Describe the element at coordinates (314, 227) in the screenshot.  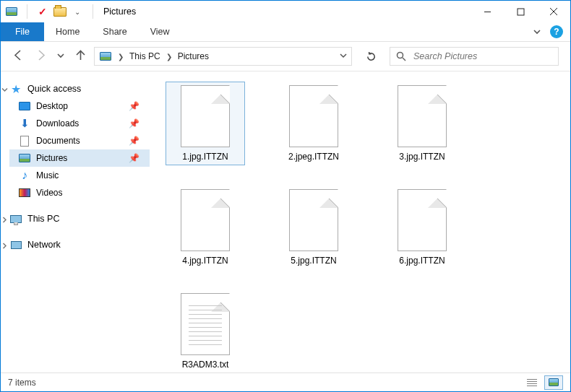
I see `file-item: 5.jpg.ITTZN` at that location.